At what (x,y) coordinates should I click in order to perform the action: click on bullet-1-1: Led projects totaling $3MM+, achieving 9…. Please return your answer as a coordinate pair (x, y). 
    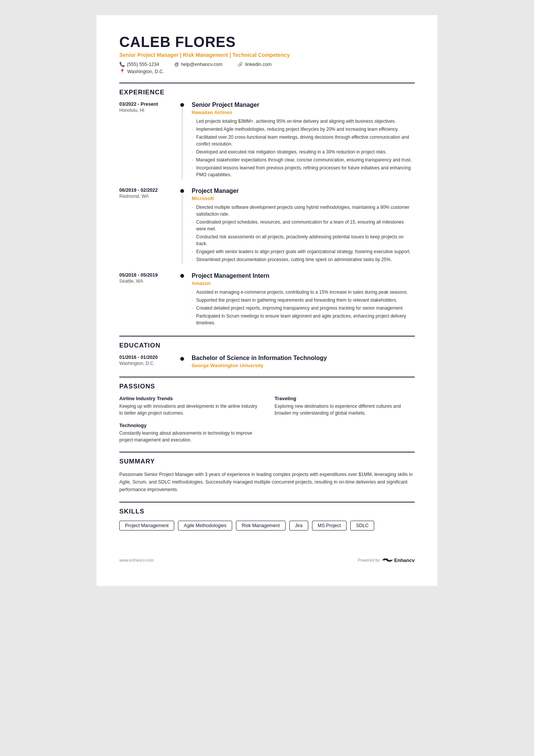
    Looking at the image, I should click on (303, 121).